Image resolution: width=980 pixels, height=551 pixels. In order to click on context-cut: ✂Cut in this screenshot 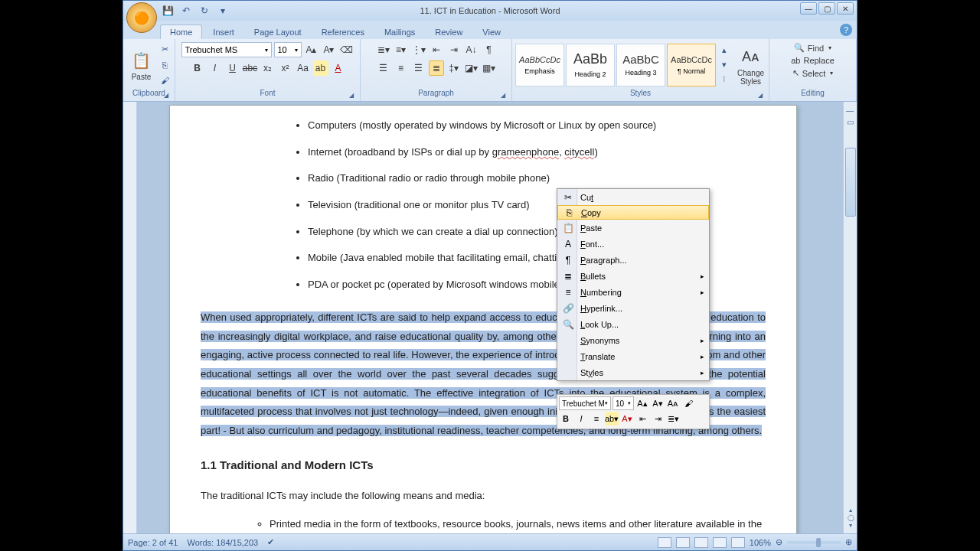, I will do `click(633, 197)`.